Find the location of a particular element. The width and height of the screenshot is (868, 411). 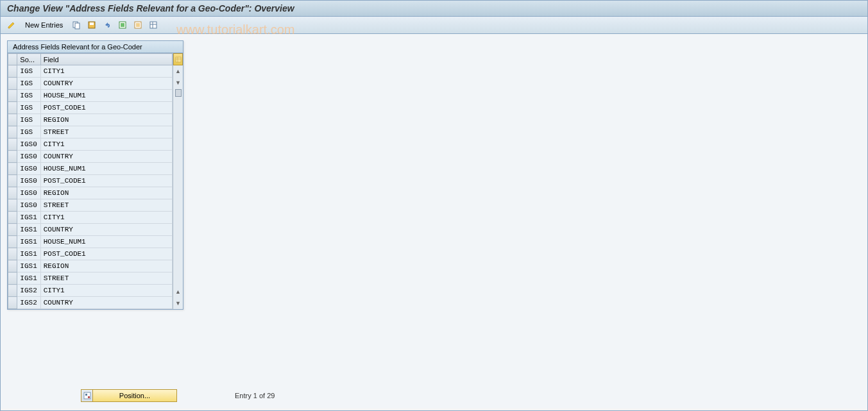

column-header-field: Field is located at coordinates (106, 60).